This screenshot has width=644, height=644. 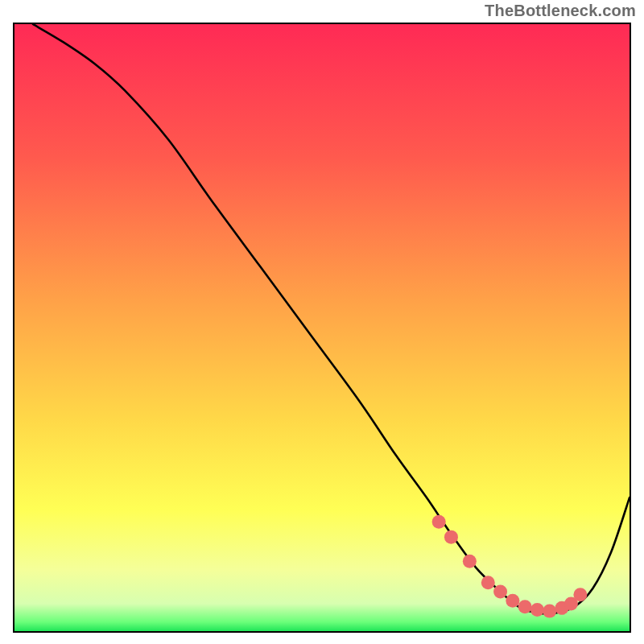 I want to click on optimal-range-dots, so click(x=510, y=567).